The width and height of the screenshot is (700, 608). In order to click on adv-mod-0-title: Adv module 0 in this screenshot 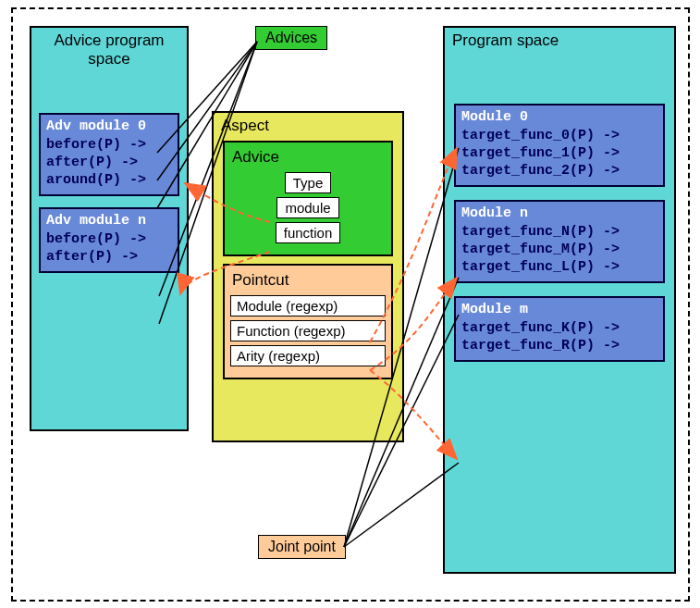, I will do `click(109, 126)`.